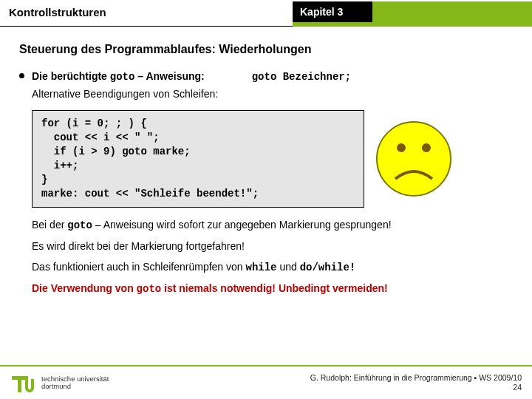 The width and height of the screenshot is (532, 399). What do you see at coordinates (146, 13) in the screenshot?
I see `header-title: Kontrollstrukturen` at bounding box center [146, 13].